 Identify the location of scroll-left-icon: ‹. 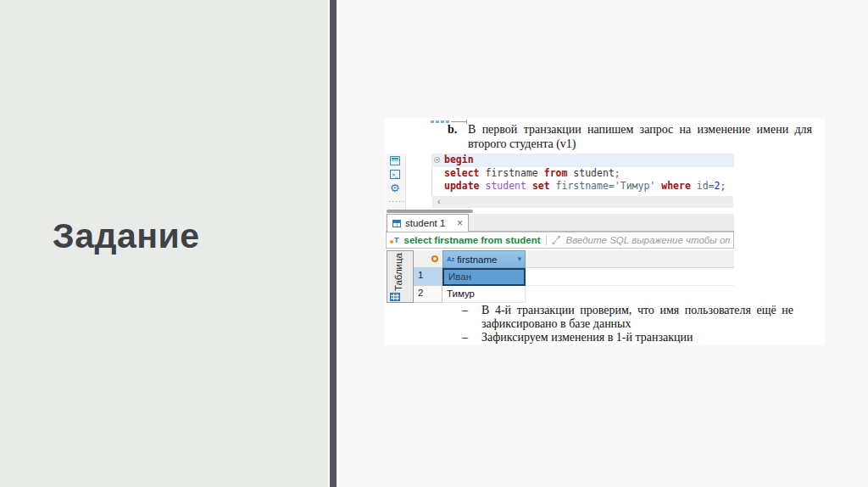
(439, 201).